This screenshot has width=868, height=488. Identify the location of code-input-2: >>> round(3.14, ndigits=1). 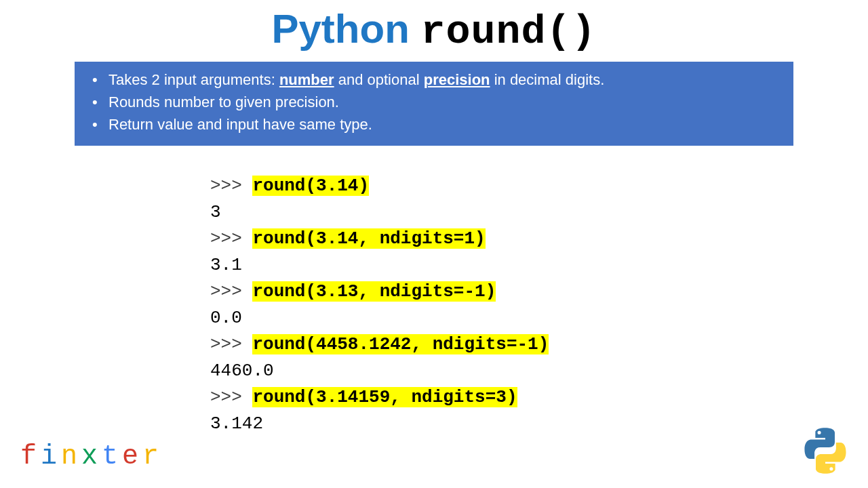
(539, 239).